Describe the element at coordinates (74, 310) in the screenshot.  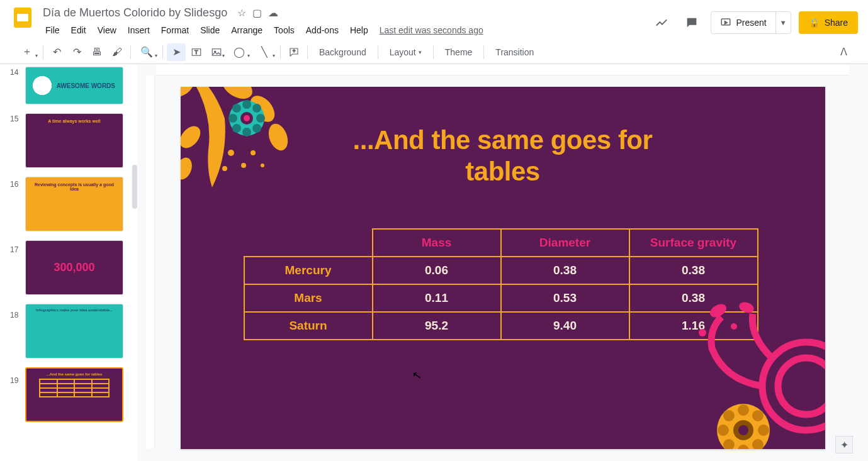
I see `thumb-title: Infographics make your idea understable.…` at that location.